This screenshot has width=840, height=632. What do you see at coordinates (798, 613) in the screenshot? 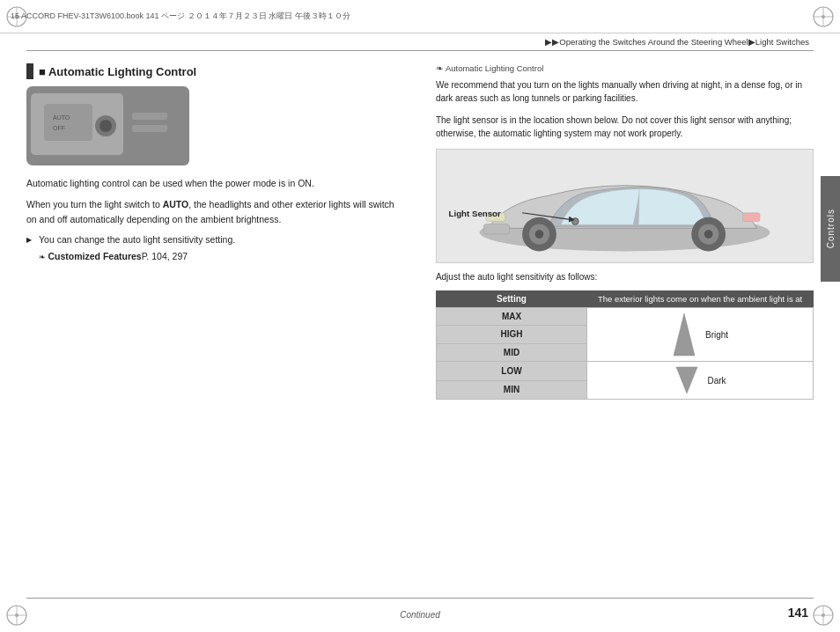
I see `page-number: 141` at bounding box center [798, 613].